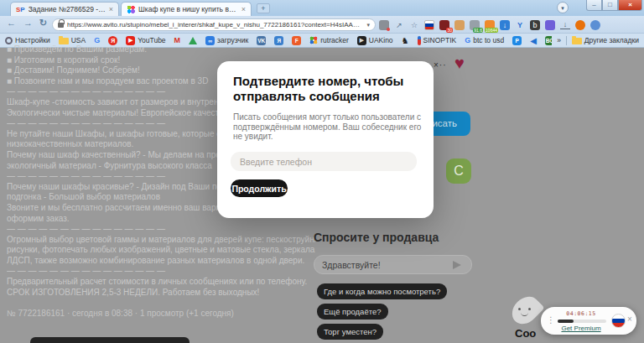 This screenshot has height=343, width=644. I want to click on bookmark-settings: Настройки, so click(28, 40).